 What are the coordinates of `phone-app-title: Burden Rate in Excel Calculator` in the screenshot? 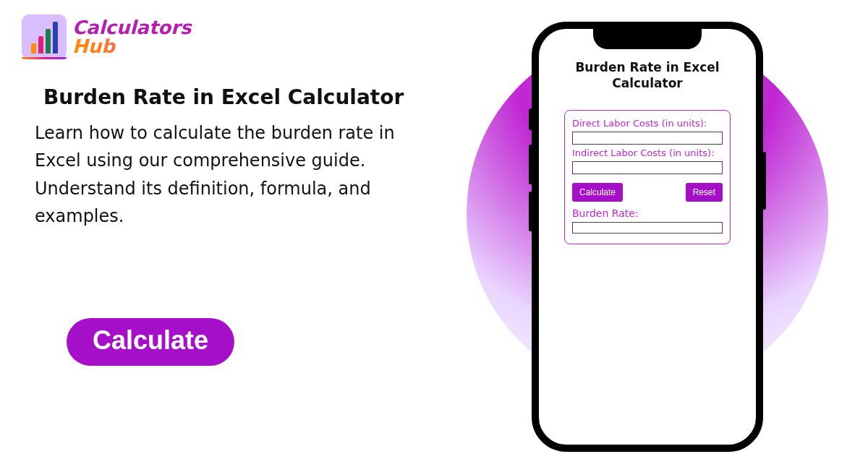 It's located at (647, 75).